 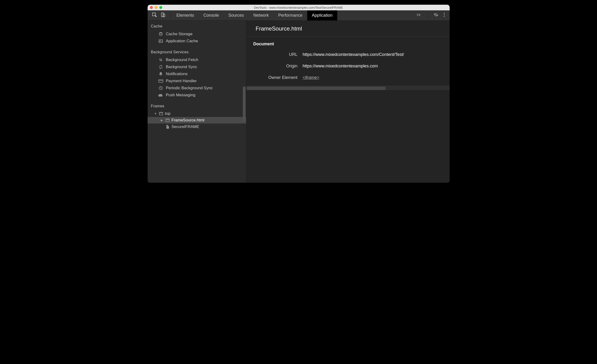 What do you see at coordinates (275, 78) in the screenshot?
I see `row-owner-element-label: Owner Element` at bounding box center [275, 78].